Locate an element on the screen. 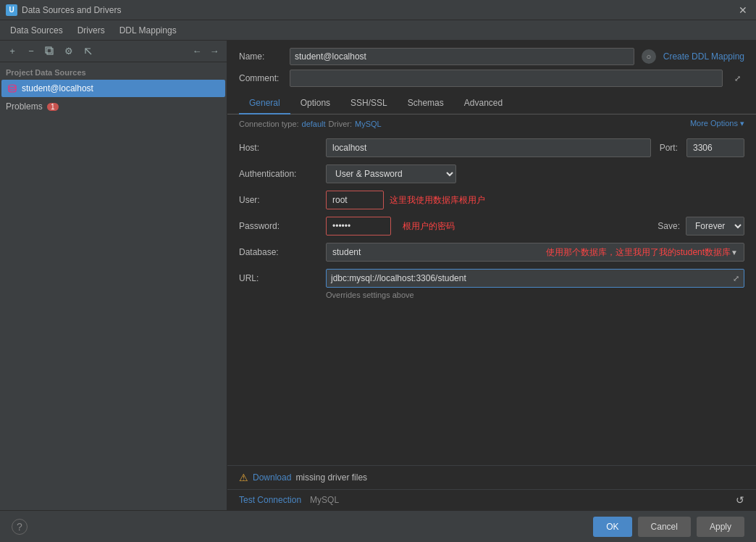 The width and height of the screenshot is (756, 542). database-dropdown-icon: ▼ is located at coordinates (734, 252).